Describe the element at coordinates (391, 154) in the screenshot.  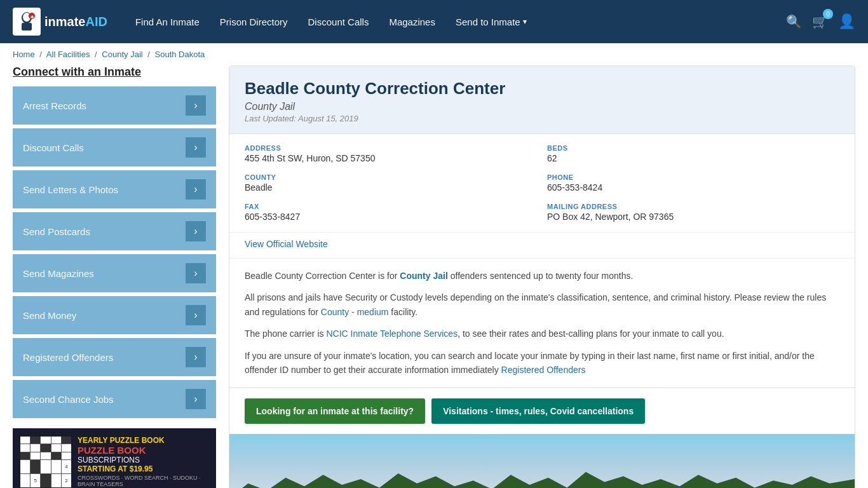
I see `address-block: ADDRESS 455 4th St SW, Huron, SD 57350` at that location.